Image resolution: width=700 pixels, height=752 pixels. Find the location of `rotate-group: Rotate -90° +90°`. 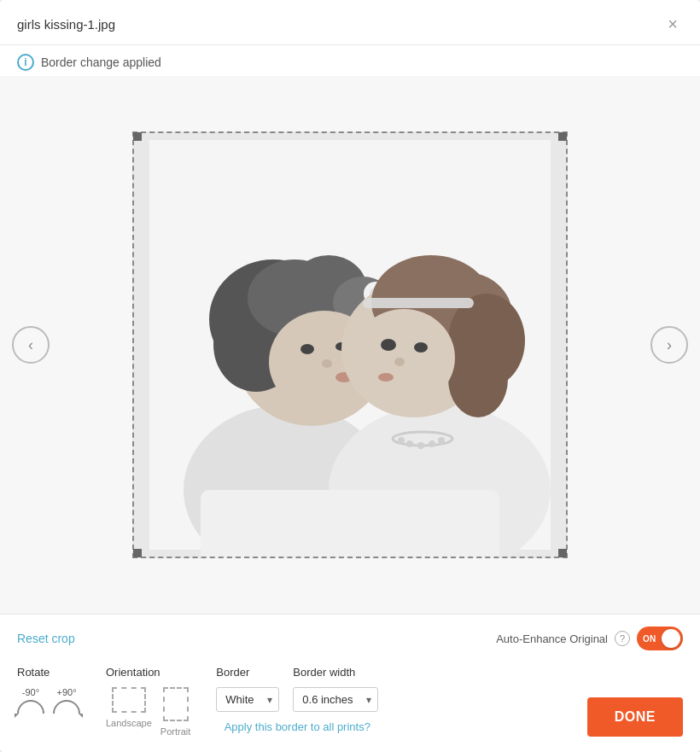

rotate-group: Rotate -90° +90° is located at coordinates (49, 690).